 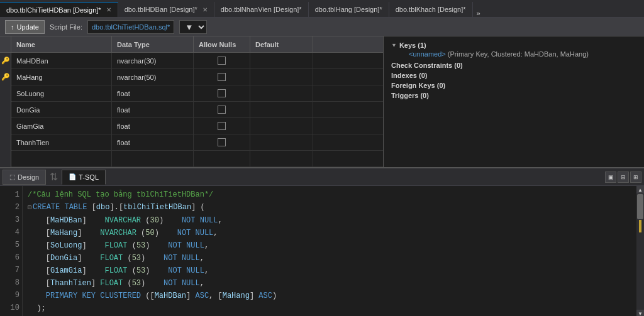 I want to click on tab-hdban-close: ✕, so click(x=205, y=10).